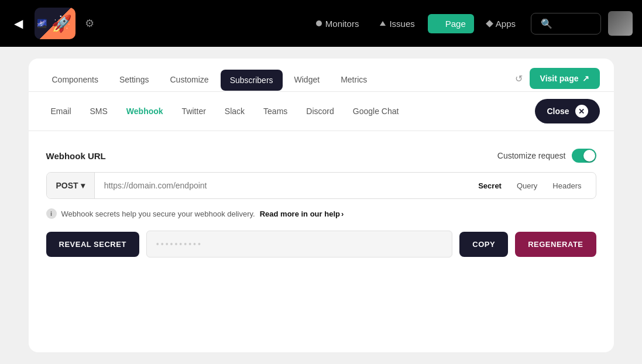 This screenshot has width=642, height=364. I want to click on subtabs-row: Email SMS Webhook Twitter Slack Teams Di…, so click(321, 111).